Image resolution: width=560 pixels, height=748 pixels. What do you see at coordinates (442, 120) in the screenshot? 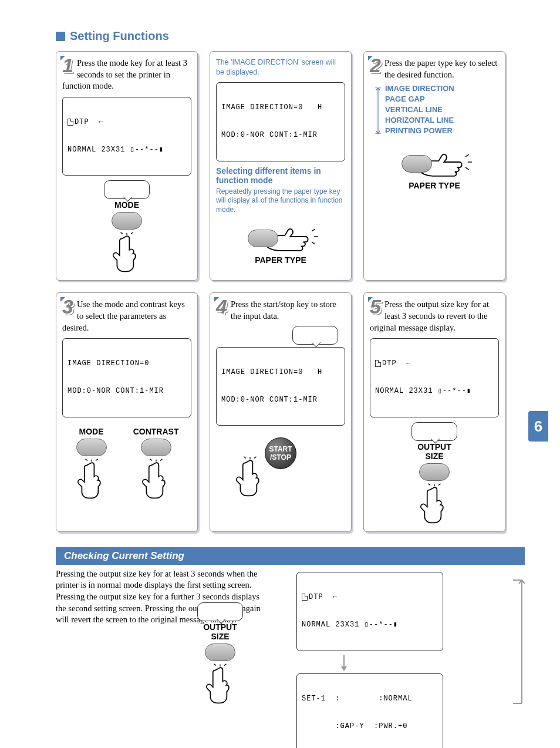
I see `function-item: HORIZONTAL LINE` at bounding box center [442, 120].